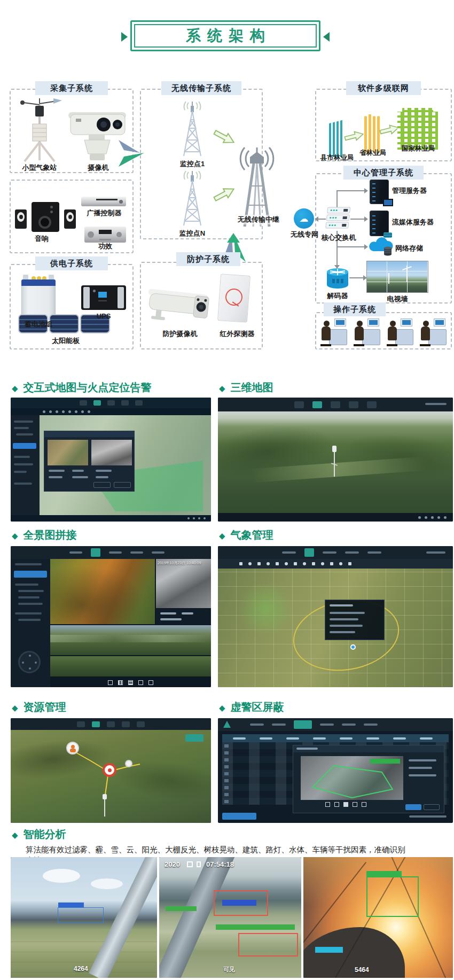 This screenshot has width=454, height=980. What do you see at coordinates (98, 168) in the screenshot?
I see `camera-label: 摄像机` at bounding box center [98, 168].